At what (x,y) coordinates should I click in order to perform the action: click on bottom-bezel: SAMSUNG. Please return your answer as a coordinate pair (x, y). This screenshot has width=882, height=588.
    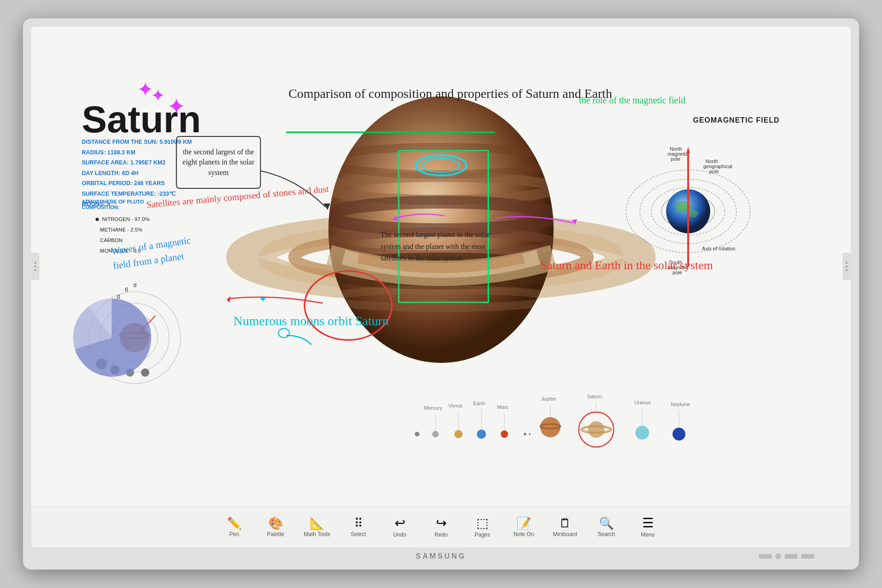
    Looking at the image, I should click on (441, 556).